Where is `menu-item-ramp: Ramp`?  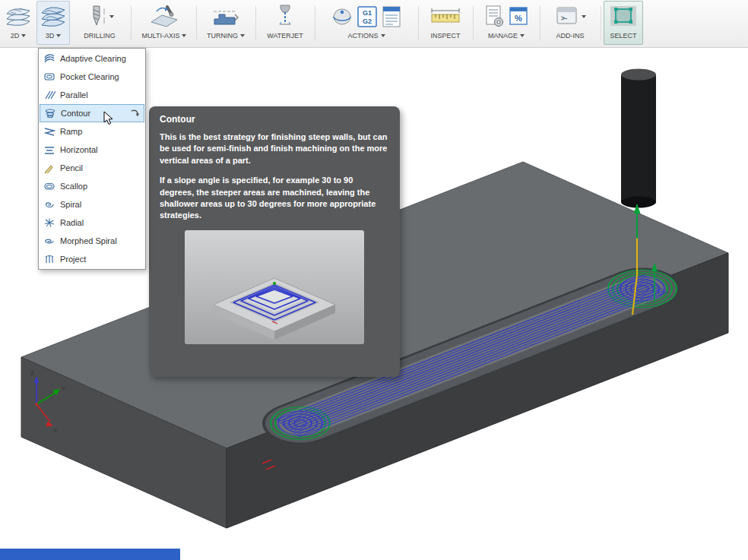
menu-item-ramp: Ramp is located at coordinates (92, 131).